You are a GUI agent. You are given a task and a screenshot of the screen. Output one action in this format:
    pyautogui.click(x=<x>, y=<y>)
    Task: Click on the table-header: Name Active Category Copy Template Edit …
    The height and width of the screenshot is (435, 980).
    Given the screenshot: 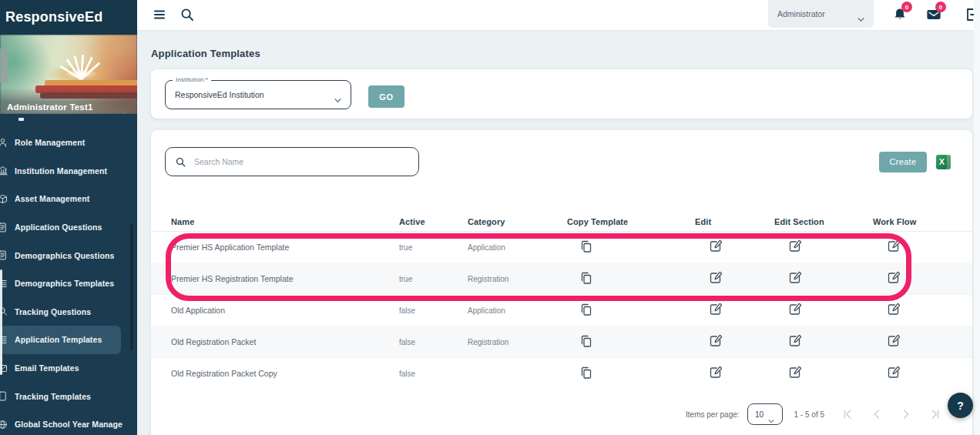 What is the action you would take?
    pyautogui.click(x=562, y=222)
    